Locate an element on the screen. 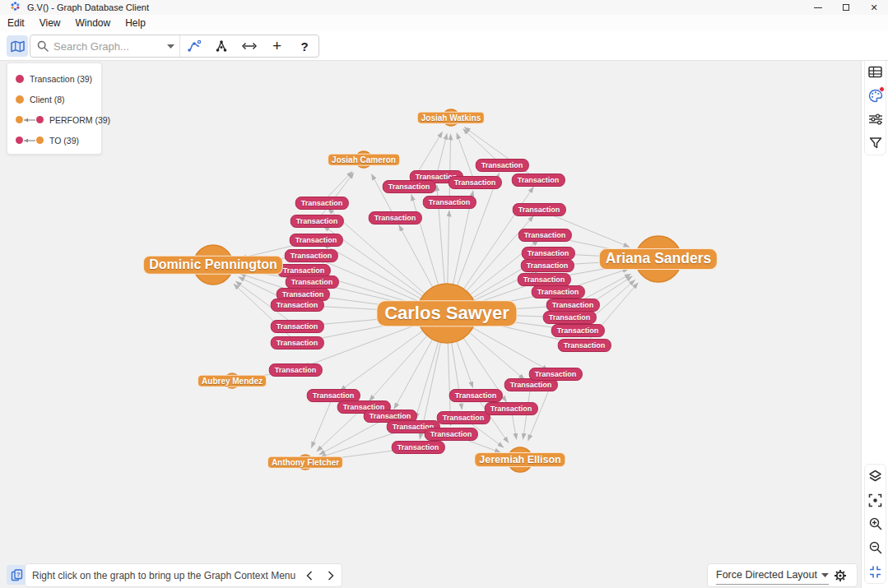 This screenshot has width=888, height=588. menu-edit: Edit is located at coordinates (16, 23).